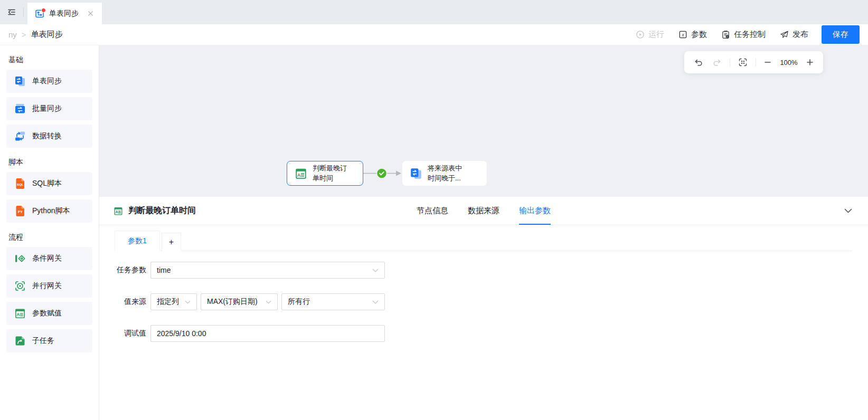  What do you see at coordinates (13, 35) in the screenshot?
I see `breadcrumb-parent: ny` at bounding box center [13, 35].